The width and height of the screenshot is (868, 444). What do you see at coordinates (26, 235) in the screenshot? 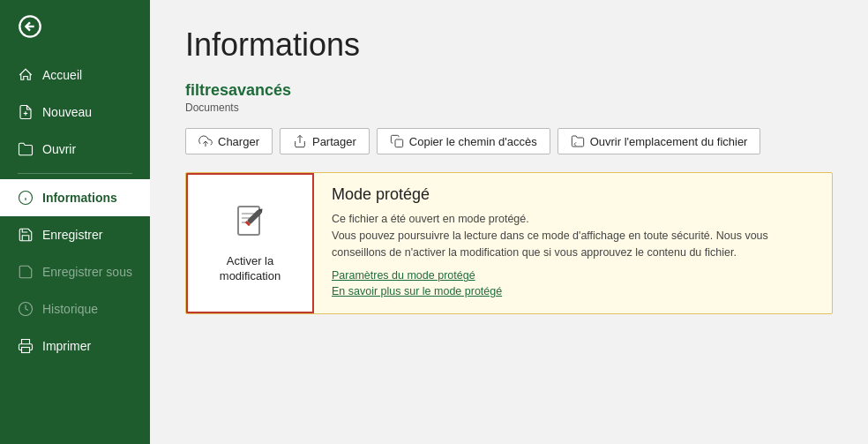
I see `save-icon` at bounding box center [26, 235].